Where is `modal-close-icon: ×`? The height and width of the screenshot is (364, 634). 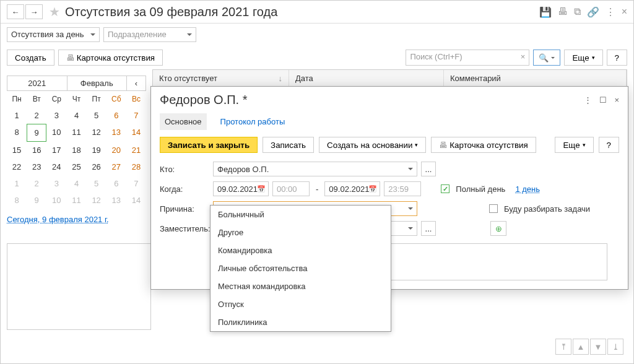
modal-close-icon: × is located at coordinates (617, 100).